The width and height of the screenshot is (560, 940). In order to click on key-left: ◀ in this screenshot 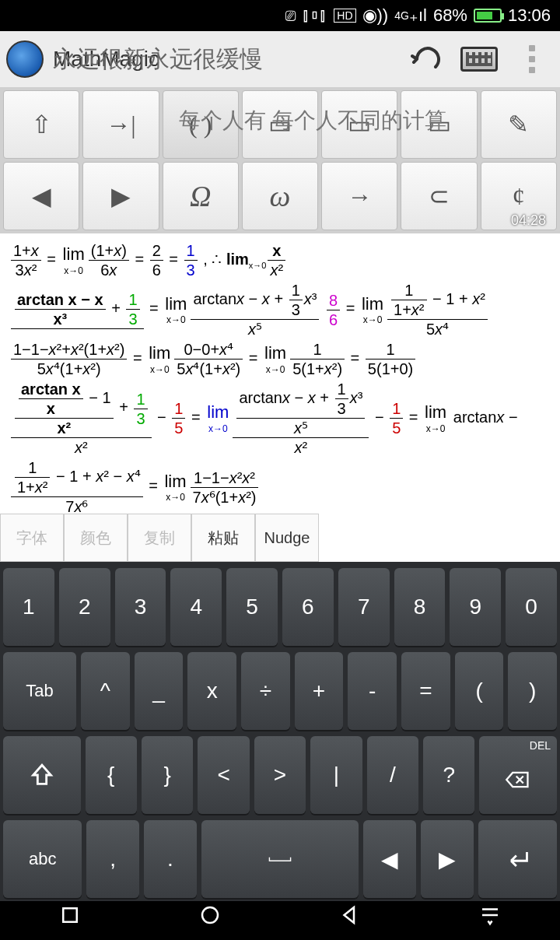, I will do `click(390, 859)`.